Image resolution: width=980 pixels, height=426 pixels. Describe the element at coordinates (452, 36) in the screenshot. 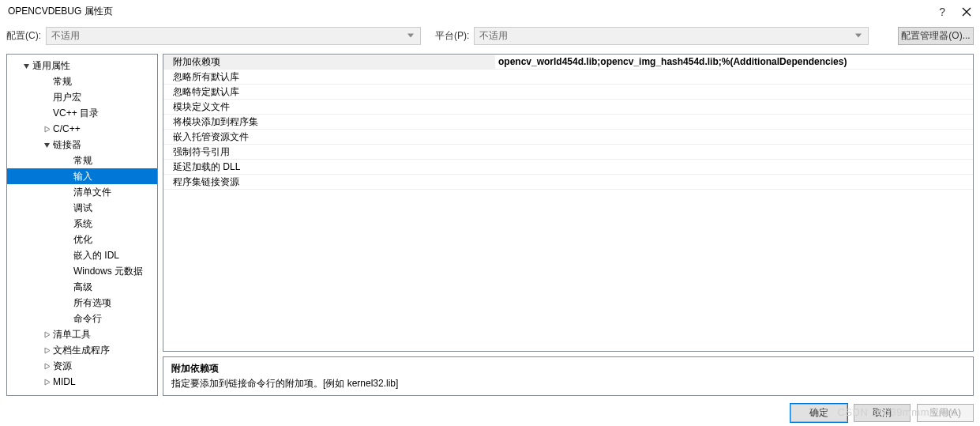

I see `platform-label: 平台(P):` at that location.